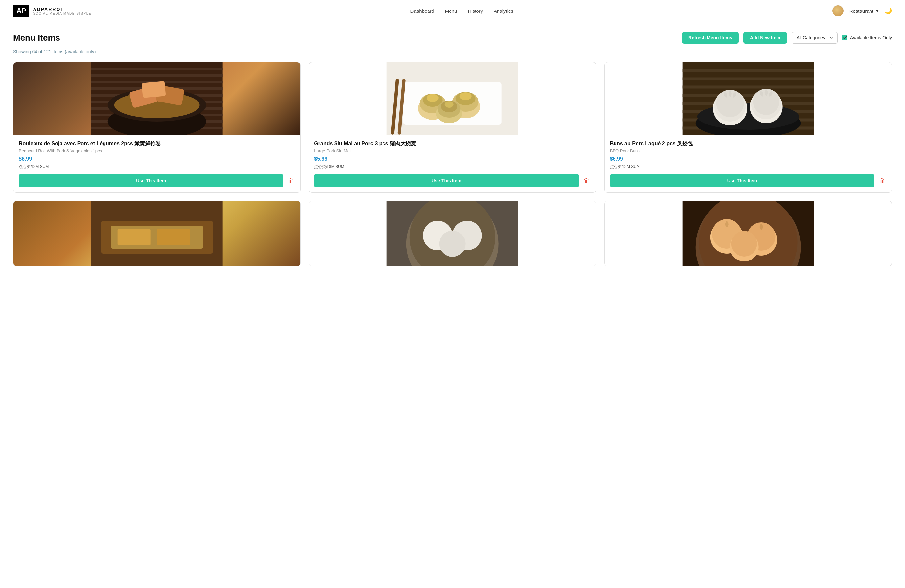 This screenshot has width=905, height=588. I want to click on card-body-3: Buns au Porc Laqué 2 pcs 叉烧包 BBQ Pork Bu…, so click(748, 163).